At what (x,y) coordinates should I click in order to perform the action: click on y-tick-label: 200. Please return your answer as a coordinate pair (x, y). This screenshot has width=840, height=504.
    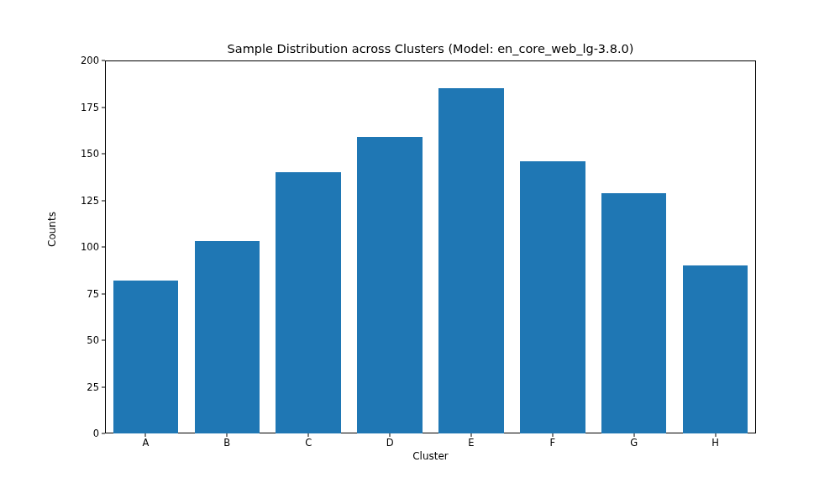
    Looking at the image, I should click on (82, 60).